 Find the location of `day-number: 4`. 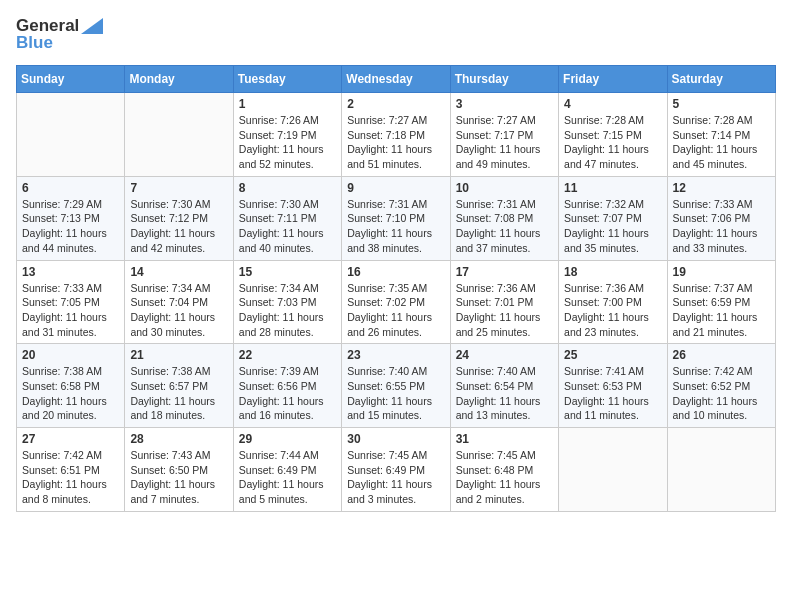

day-number: 4 is located at coordinates (612, 104).